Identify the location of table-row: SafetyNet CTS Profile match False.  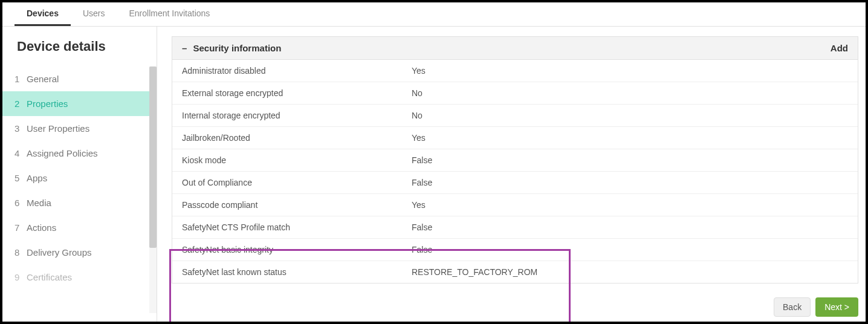
(515, 227).